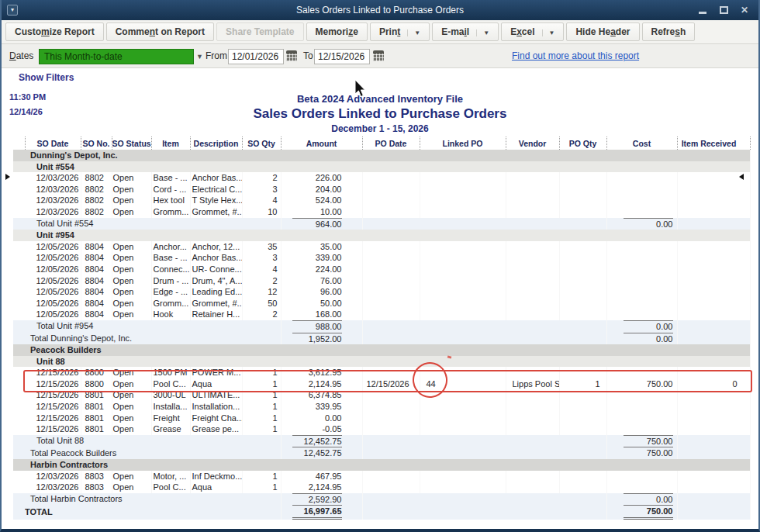  I want to click on from-date-input, so click(256, 57).